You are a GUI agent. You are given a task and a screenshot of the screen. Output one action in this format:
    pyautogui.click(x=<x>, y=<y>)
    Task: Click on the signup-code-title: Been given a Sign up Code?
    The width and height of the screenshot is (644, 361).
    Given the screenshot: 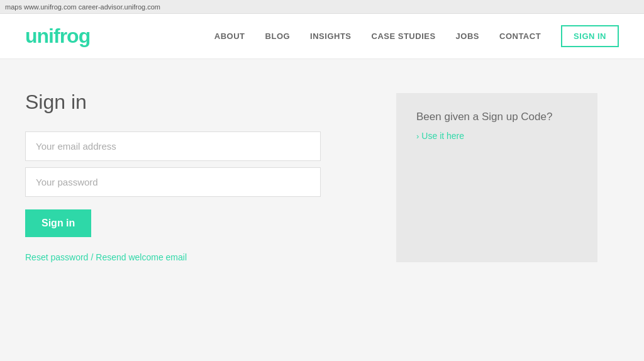 What is the action you would take?
    pyautogui.click(x=497, y=117)
    